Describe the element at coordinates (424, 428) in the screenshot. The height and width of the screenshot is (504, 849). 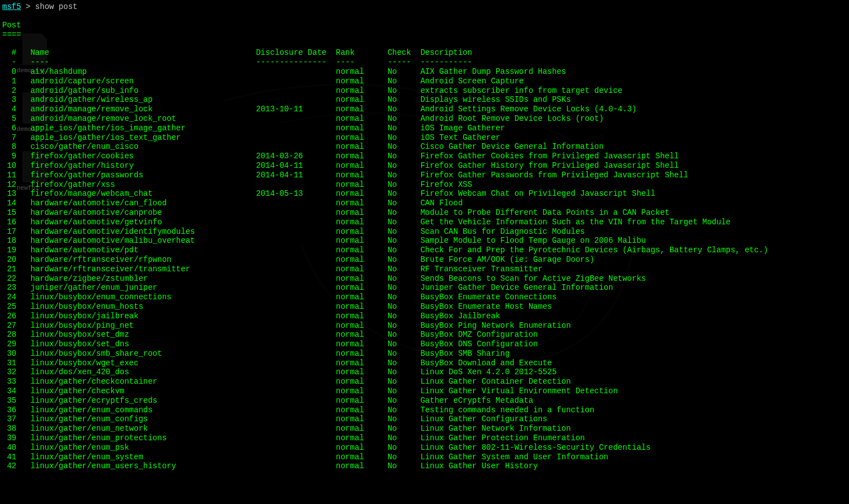
I see `table-row: 38linux/gather/enum_networknormalNoLinux…` at that location.